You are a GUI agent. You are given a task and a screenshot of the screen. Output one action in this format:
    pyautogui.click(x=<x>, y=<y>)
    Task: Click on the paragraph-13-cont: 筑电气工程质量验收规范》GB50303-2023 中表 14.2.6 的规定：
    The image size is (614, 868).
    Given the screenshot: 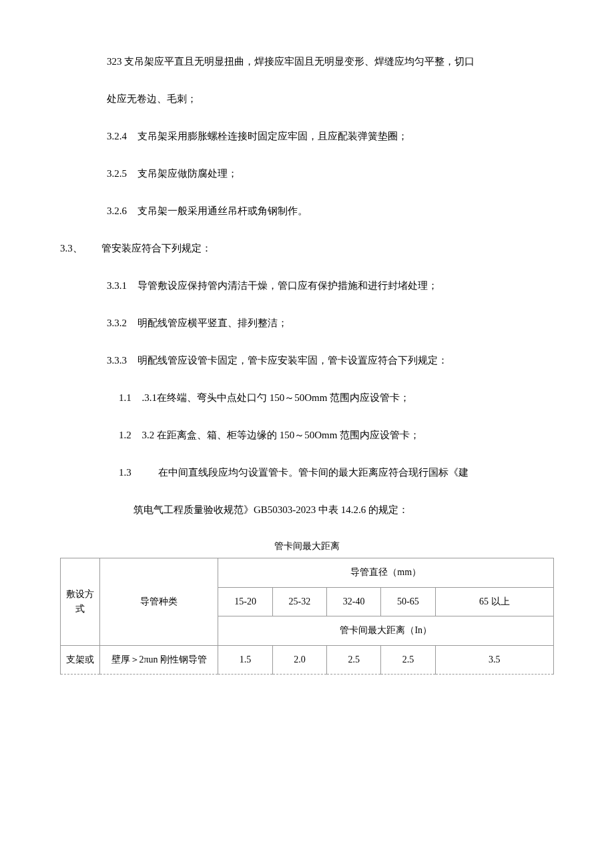 What is the action you would take?
    pyautogui.click(x=307, y=510)
    